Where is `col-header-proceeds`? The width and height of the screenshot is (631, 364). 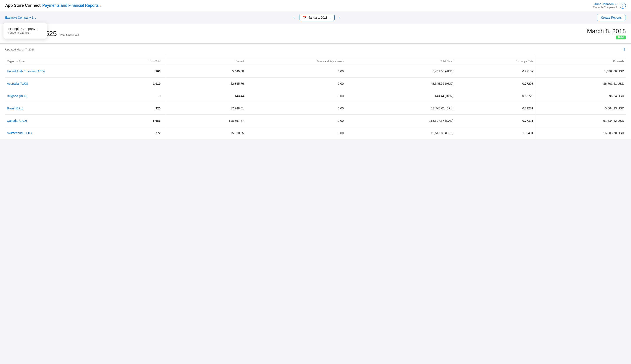 col-header-proceeds is located at coordinates (581, 56).